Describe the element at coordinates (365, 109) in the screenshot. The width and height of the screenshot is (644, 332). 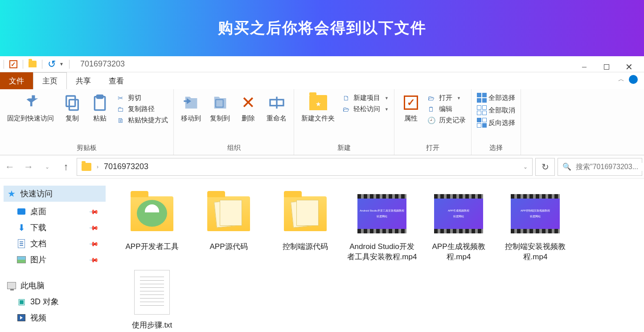
I see `easy-access-button: 🗁轻松访问▼` at that location.